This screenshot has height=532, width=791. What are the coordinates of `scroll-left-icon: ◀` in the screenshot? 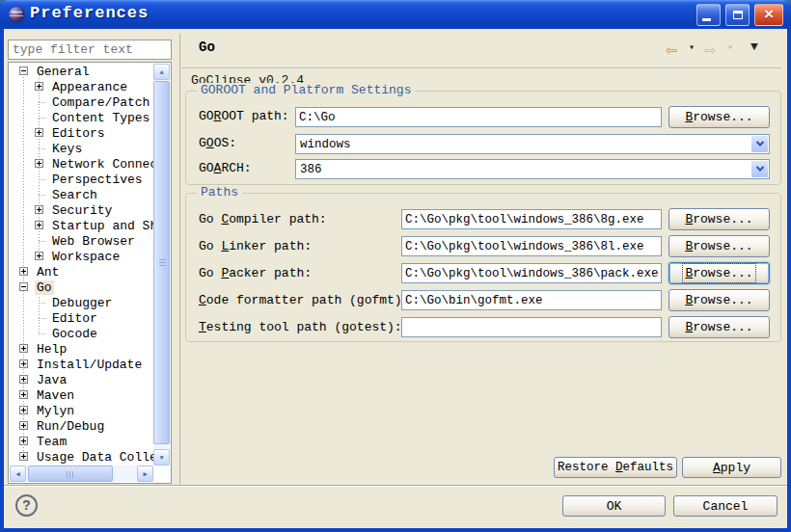 It's located at (17, 474).